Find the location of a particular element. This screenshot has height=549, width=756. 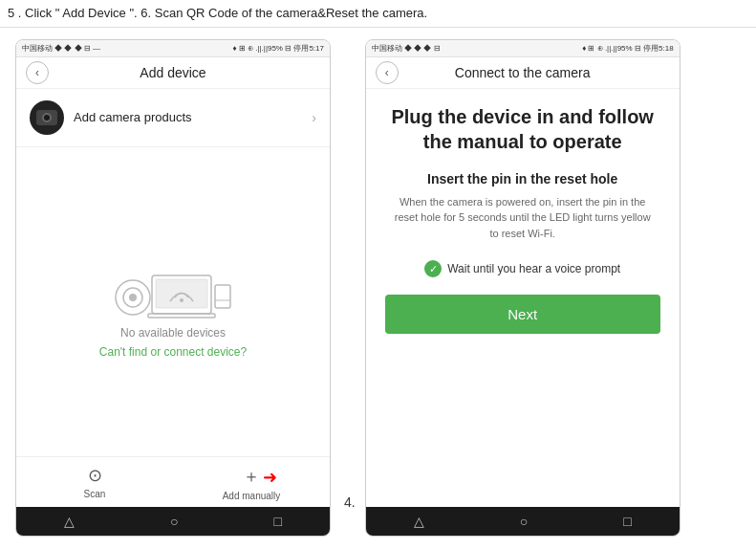

right-phone-nav-bottom: △ ○ □ is located at coordinates (523, 521).